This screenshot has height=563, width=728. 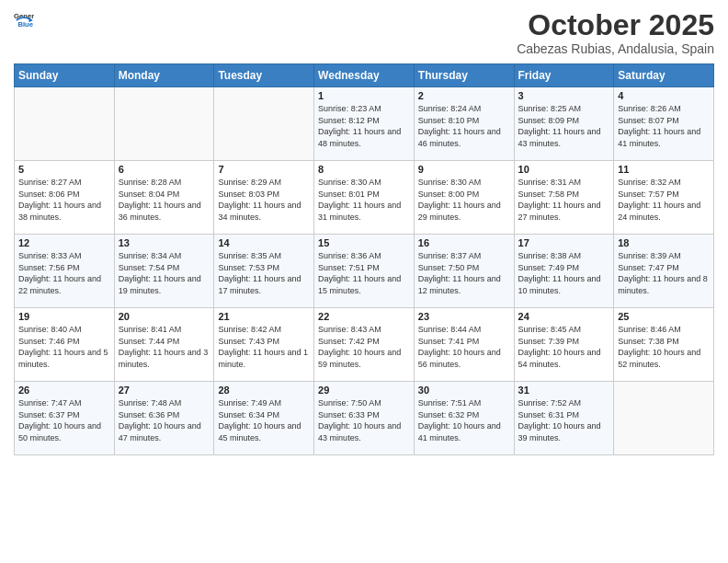 I want to click on day-number: 20, so click(x=165, y=316).